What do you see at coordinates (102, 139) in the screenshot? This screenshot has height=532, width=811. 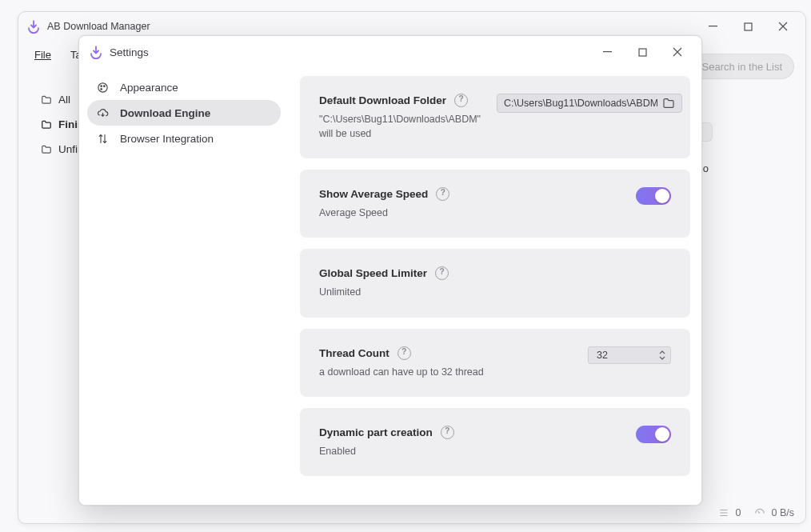 I see `transfer-icon` at bounding box center [102, 139].